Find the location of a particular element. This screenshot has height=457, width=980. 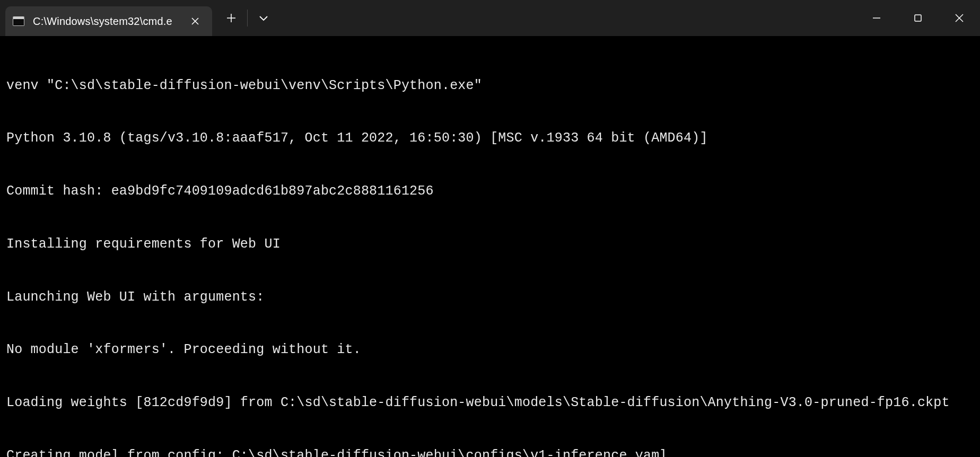

plus-icon is located at coordinates (231, 18).